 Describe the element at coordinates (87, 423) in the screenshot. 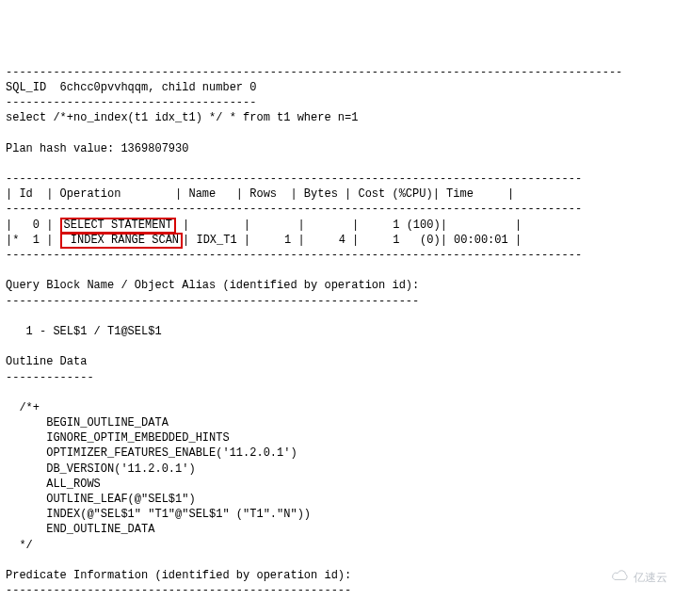

I see `outline-begin: BEGIN_OUTLINE_DATA` at that location.